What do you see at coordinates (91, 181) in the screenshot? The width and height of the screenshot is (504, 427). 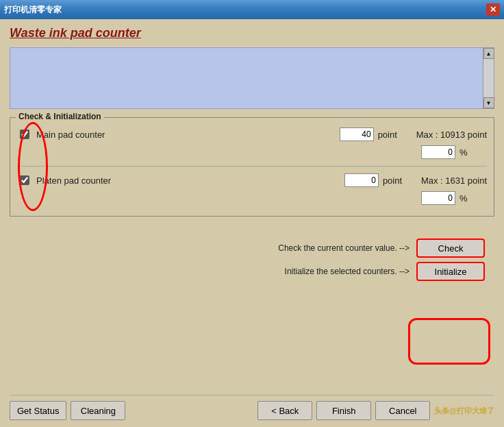 I see `platen-pad-label: Platen pad counter` at bounding box center [91, 181].